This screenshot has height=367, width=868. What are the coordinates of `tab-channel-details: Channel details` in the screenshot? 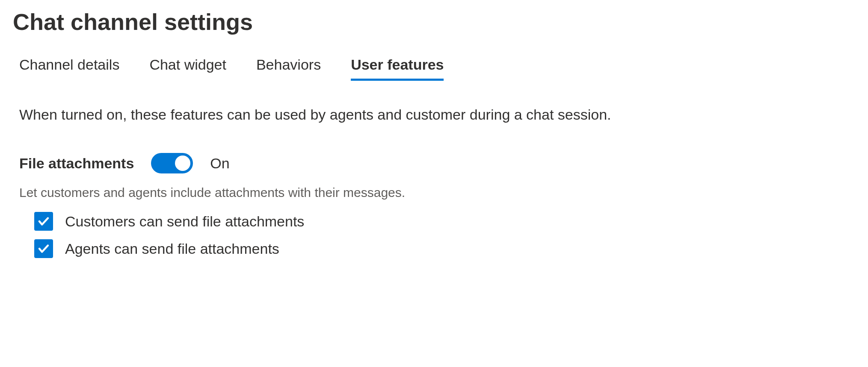 It's located at (69, 68).